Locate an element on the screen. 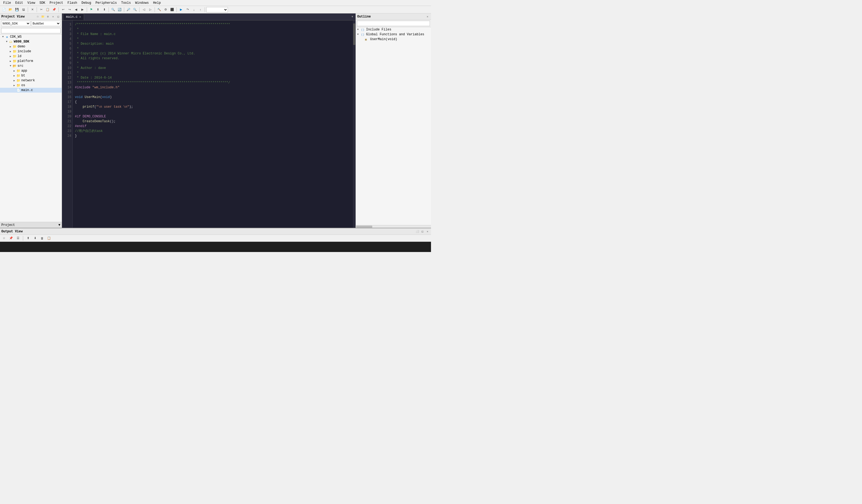 This screenshot has height=504, width=862. outline-scroll-h is located at coordinates (393, 226).